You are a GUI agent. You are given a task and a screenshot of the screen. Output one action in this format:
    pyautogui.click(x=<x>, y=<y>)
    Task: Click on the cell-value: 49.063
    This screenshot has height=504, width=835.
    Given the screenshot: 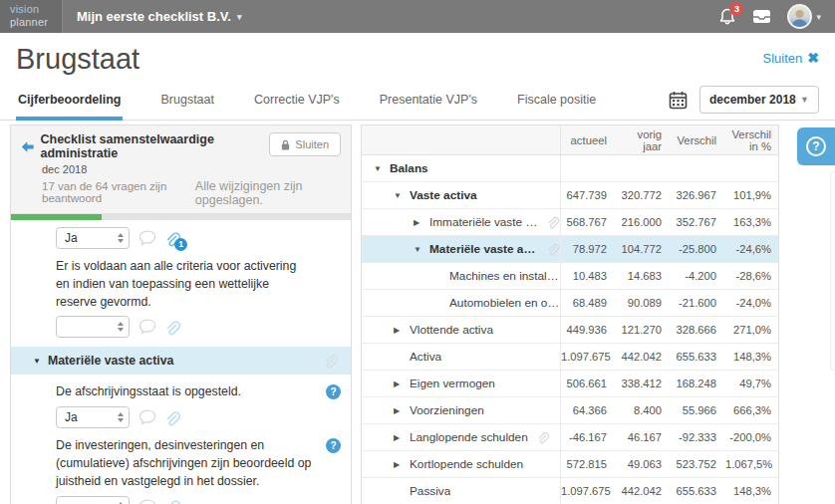 What is the action you would take?
    pyautogui.click(x=644, y=464)
    